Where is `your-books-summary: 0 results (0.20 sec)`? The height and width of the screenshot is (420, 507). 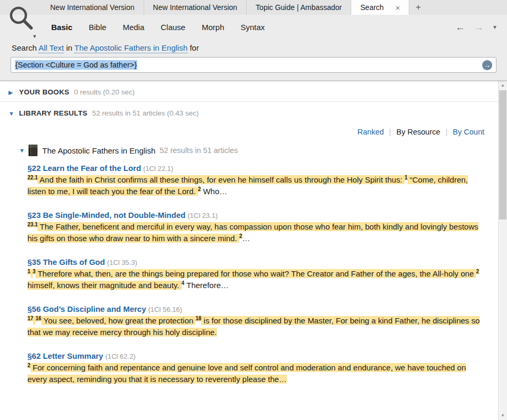 your-books-summary: 0 results (0.20 sec) is located at coordinates (105, 92).